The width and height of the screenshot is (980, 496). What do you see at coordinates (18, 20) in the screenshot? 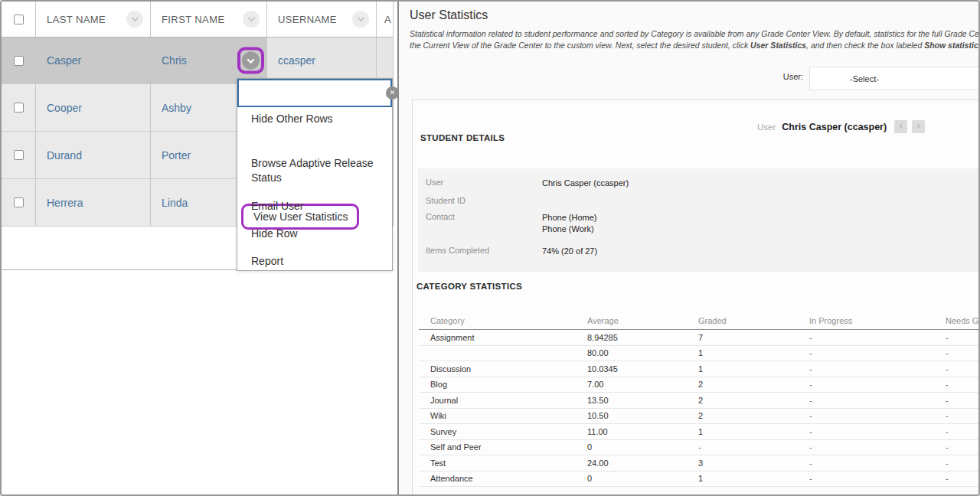
I see `select-all-checkbox` at bounding box center [18, 20].